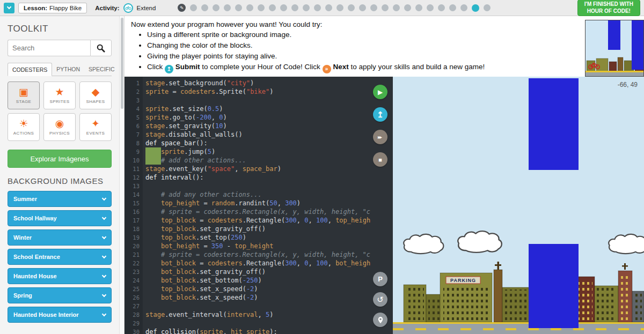 This screenshot has width=644, height=334. I want to click on background-label: Haunted House, so click(35, 276).